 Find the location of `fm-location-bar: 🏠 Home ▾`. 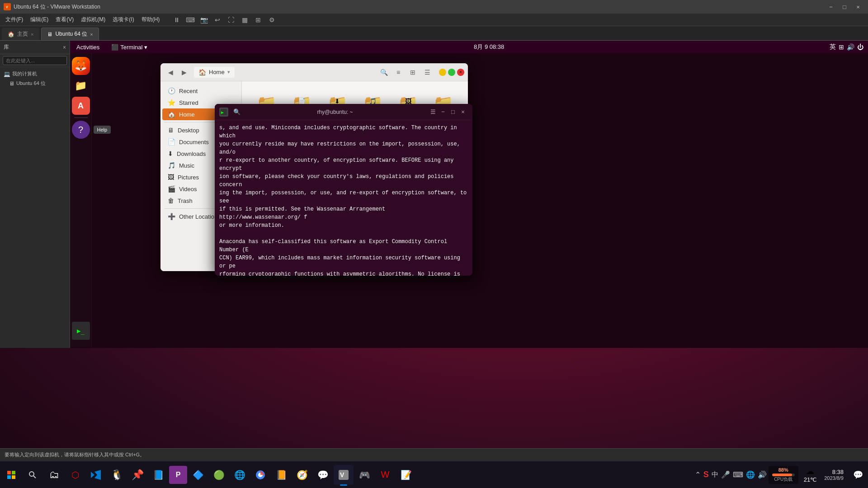

fm-location-bar: 🏠 Home ▾ is located at coordinates (214, 72).